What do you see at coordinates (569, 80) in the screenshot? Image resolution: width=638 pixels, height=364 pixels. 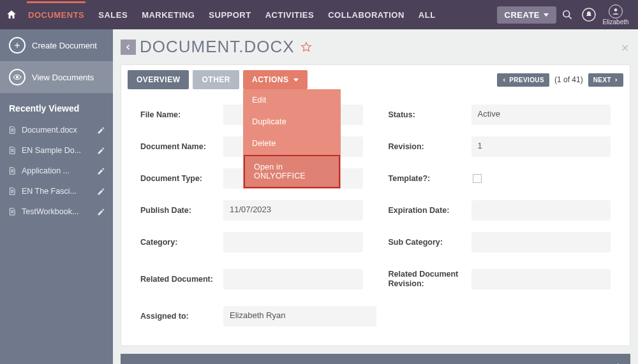 I see `page-counter: (1 of 41)` at bounding box center [569, 80].